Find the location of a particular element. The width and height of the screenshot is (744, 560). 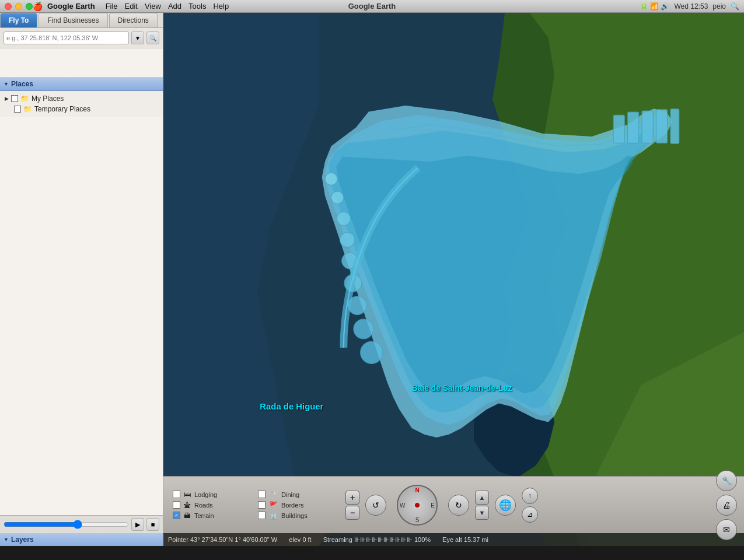

temp-places-item: 📁 Temporary Places is located at coordinates (82, 109).